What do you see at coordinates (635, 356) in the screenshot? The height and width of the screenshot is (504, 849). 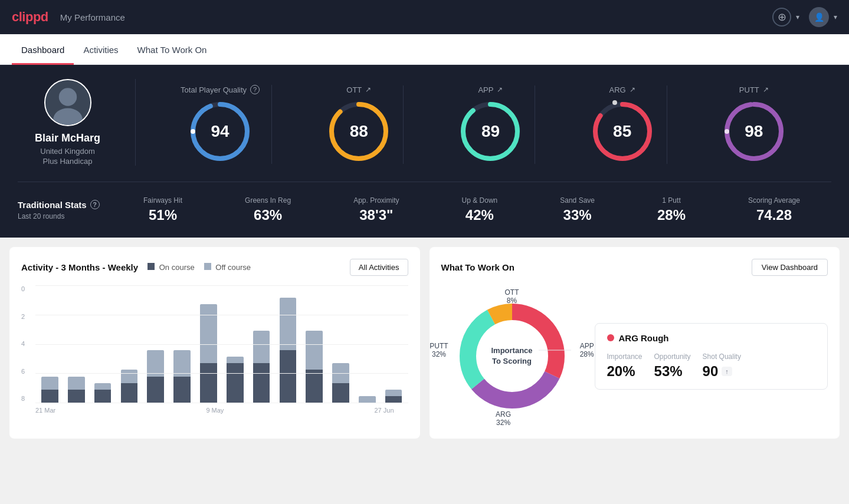 I see `wtwo-content: ImportanceTo Scoring OTT 8% APP 28% ARG …` at bounding box center [635, 356].